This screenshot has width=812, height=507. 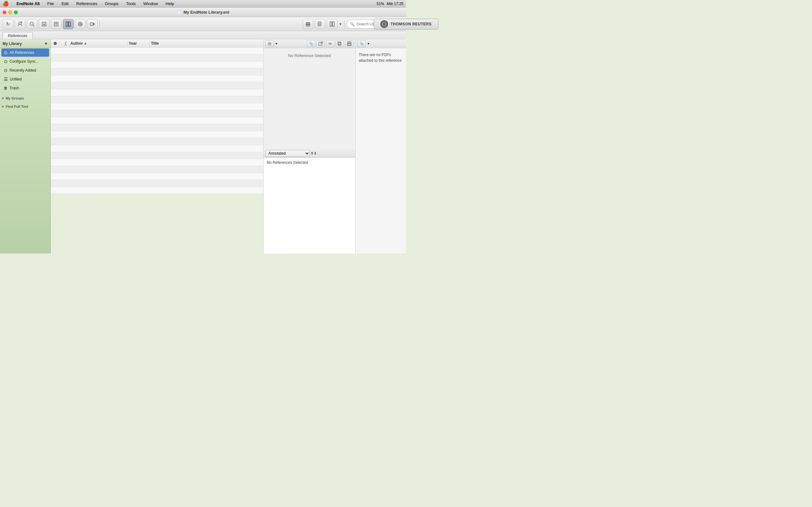 I want to click on unfiled-label: Unfiled, so click(x=15, y=79).